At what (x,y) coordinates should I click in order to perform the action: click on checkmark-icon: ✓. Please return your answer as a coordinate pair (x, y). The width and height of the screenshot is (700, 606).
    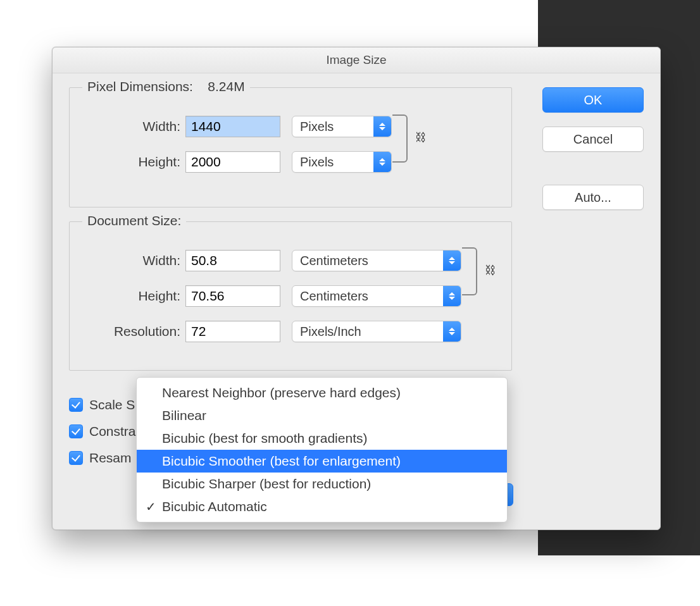
    Looking at the image, I should click on (151, 507).